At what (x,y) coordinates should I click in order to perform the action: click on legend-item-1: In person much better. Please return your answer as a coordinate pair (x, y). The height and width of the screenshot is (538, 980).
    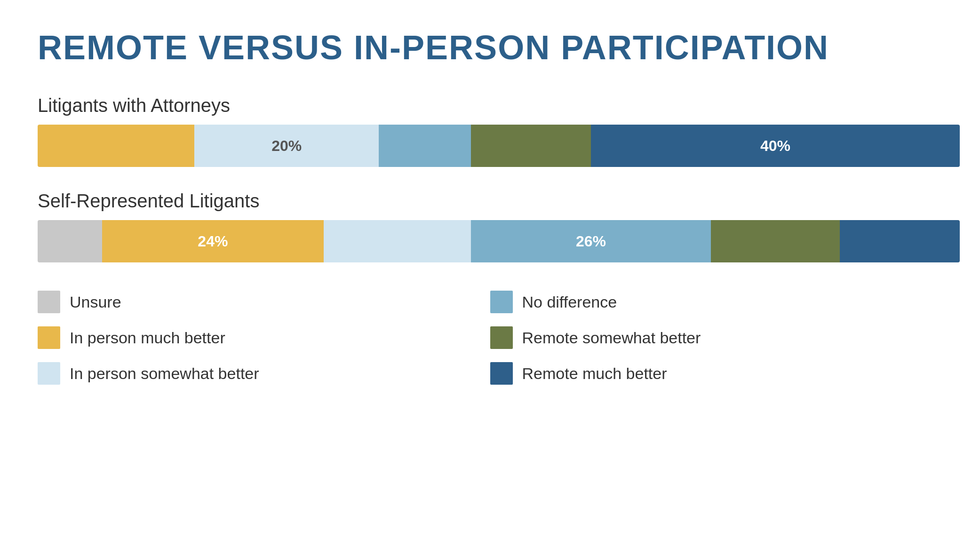
    Looking at the image, I should click on (264, 338).